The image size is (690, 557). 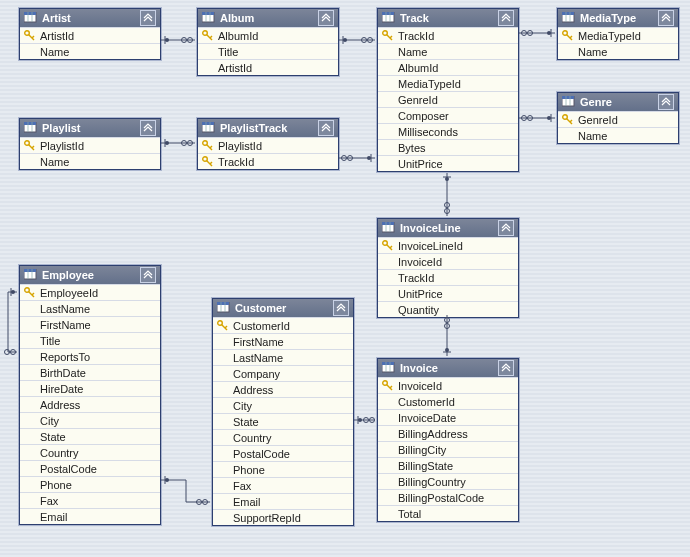 I want to click on rel-customer-employee, so click(x=186, y=490).